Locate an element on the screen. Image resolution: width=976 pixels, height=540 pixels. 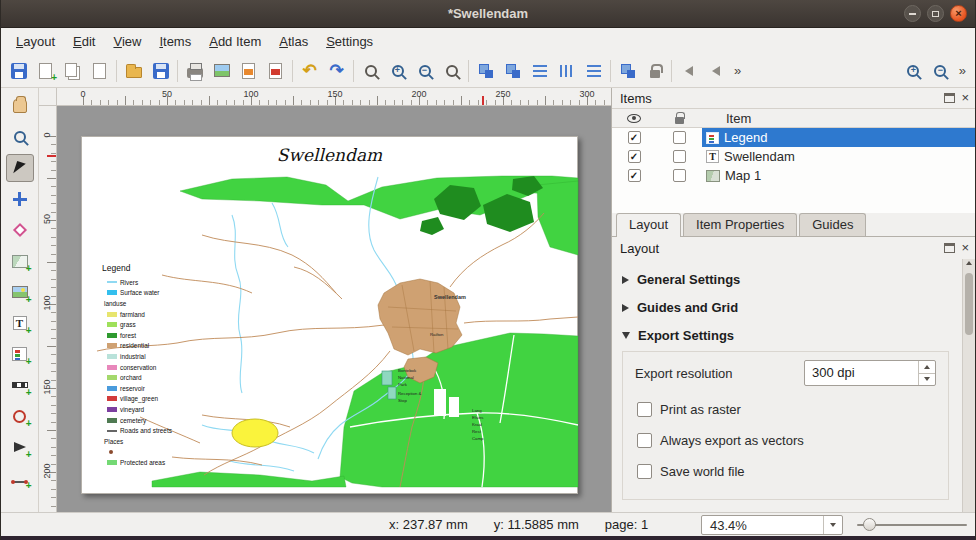
move-item-content-button is located at coordinates (20, 199).